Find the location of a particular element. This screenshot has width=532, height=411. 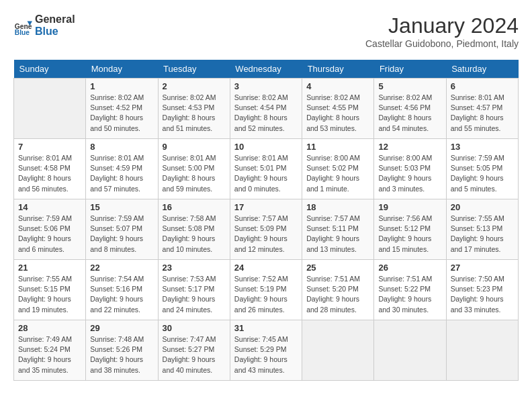

day-info: Sunrise: 7:55 AMSunset: 5:15 PMDaylight:… is located at coordinates (50, 294).